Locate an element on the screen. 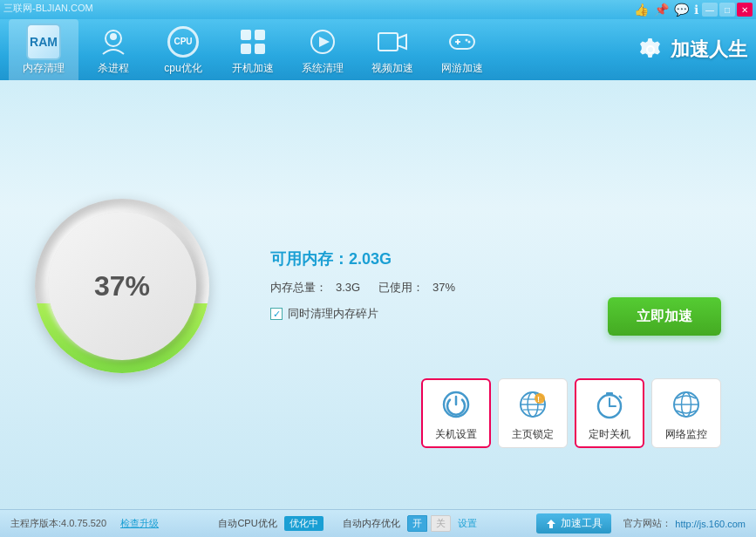 This screenshot has width=756, height=537. tool-network-label: 网络监控 is located at coordinates (686, 434).